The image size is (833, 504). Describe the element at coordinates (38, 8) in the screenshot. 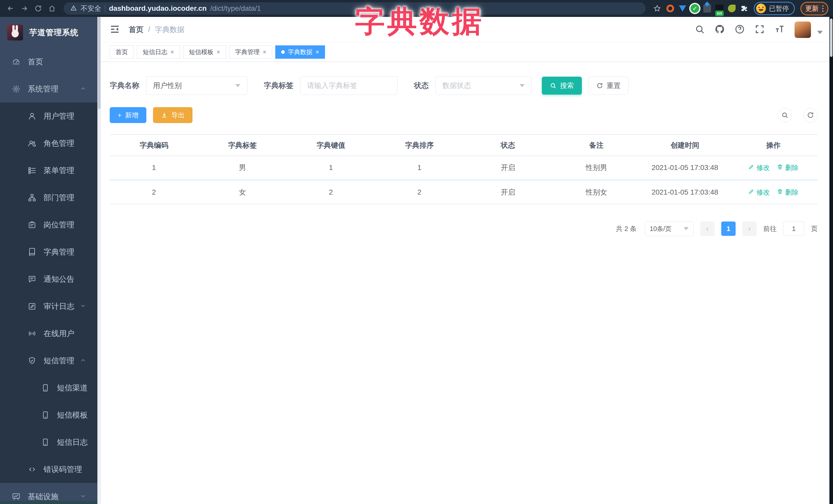

I see `reload-icon` at that location.